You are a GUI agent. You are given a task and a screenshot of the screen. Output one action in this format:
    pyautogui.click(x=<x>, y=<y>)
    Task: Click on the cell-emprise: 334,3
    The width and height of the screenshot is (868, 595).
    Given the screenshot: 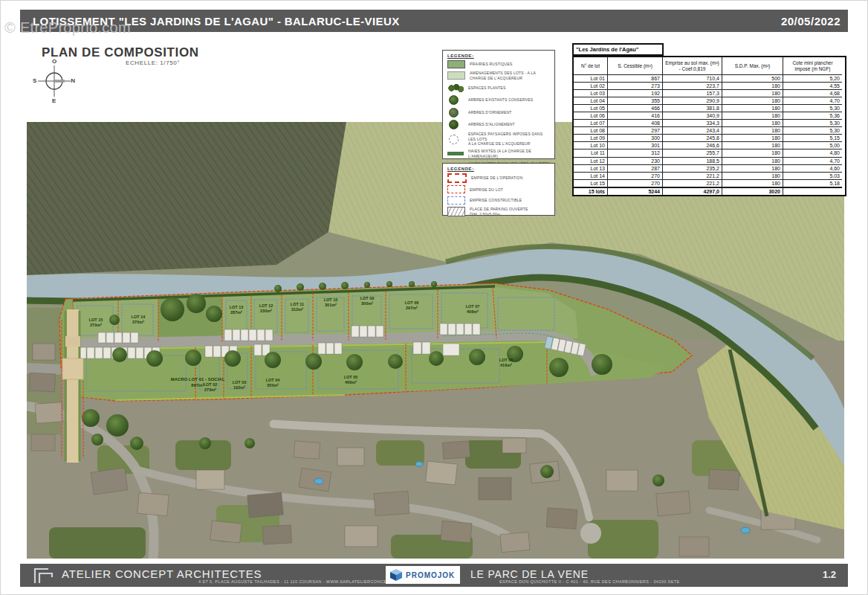 What is the action you would take?
    pyautogui.click(x=693, y=123)
    